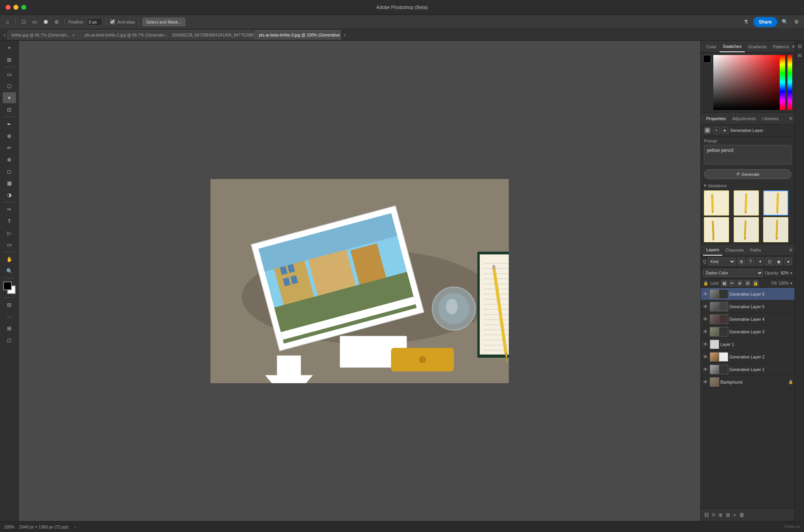 This screenshot has height=532, width=804. I want to click on generate-button: ↺ Generate, so click(747, 174).